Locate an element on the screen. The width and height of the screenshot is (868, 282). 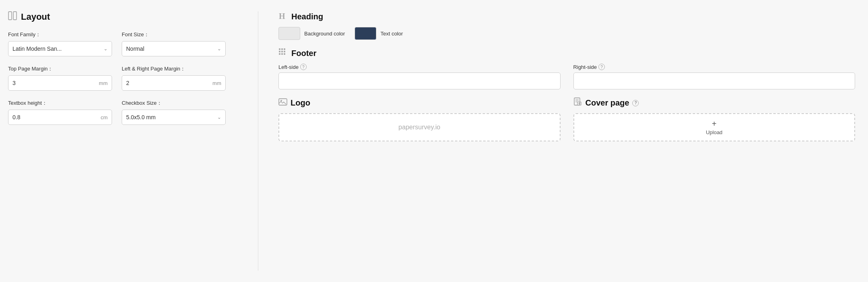
font-family-group: Font Family： Latin Modern San... ⌄ is located at coordinates (60, 44).